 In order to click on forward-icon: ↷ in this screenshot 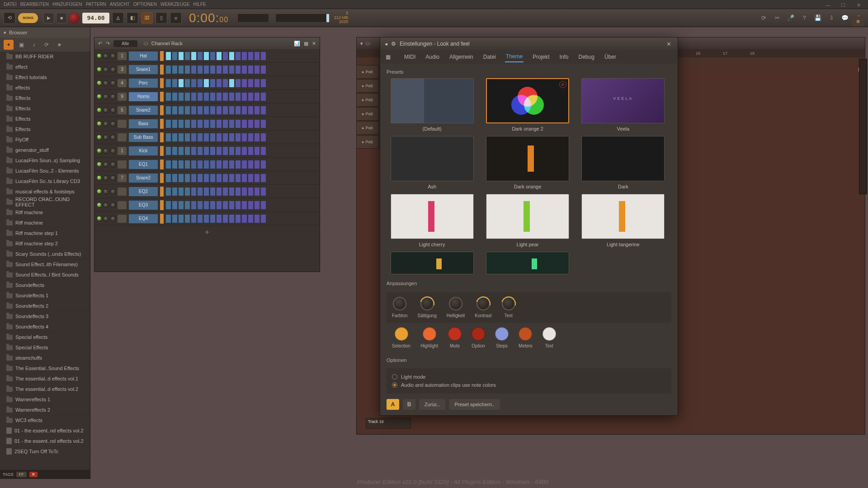, I will do `click(108, 43)`.